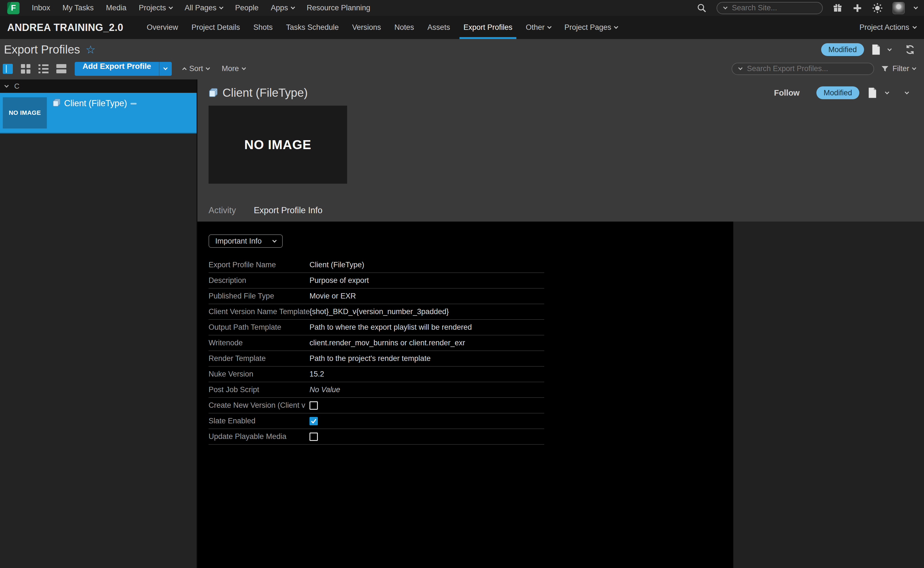 This screenshot has height=568, width=924. I want to click on sidebar-group-header: C, so click(98, 86).